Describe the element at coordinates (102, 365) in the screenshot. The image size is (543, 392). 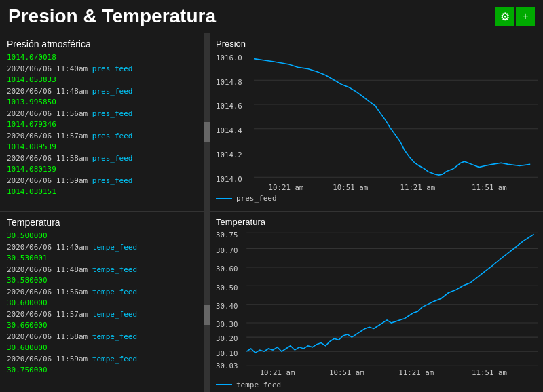
I see `list-item: 2020/06/06 11:59am tempe_feed 30.750000` at that location.